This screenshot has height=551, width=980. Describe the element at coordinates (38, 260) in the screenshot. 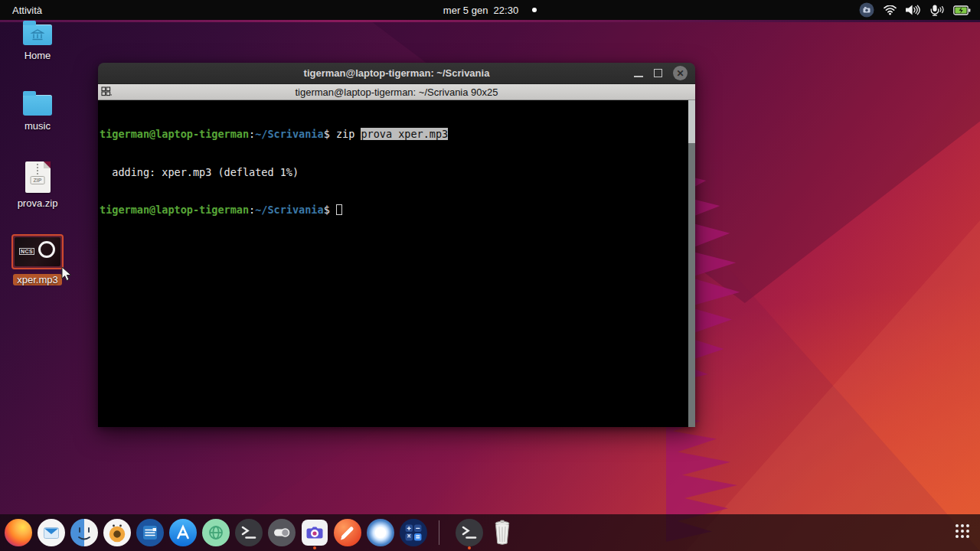

I see `desktop-icon-xper-mp3: NCS xper.mp3` at that location.